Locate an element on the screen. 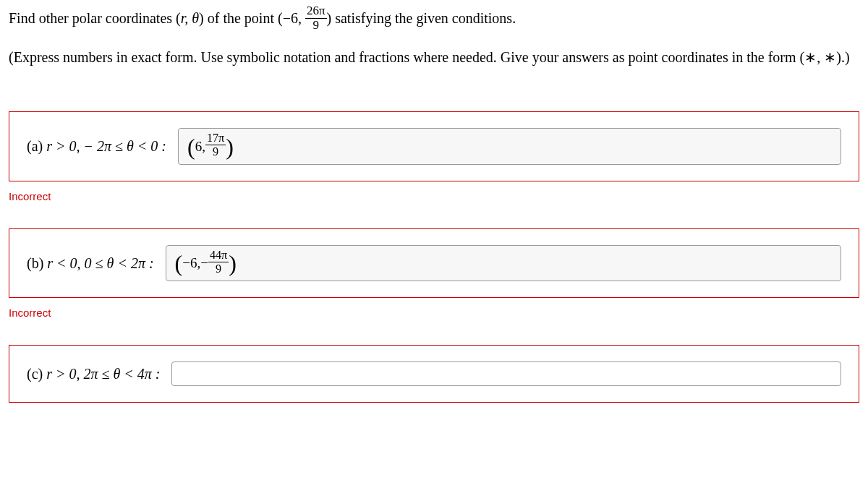  answer-a-prefix: 6, is located at coordinates (200, 147).